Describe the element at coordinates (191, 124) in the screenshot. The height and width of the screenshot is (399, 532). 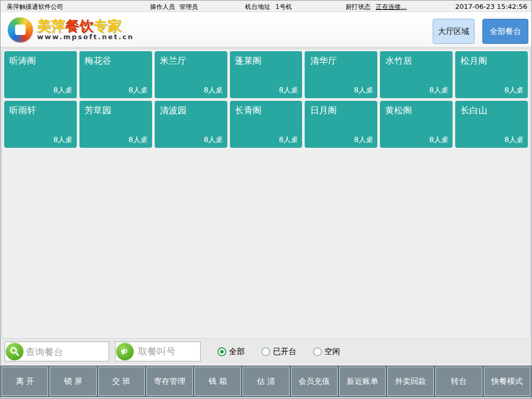
I see `table-card: 清波园 8人桌` at that location.